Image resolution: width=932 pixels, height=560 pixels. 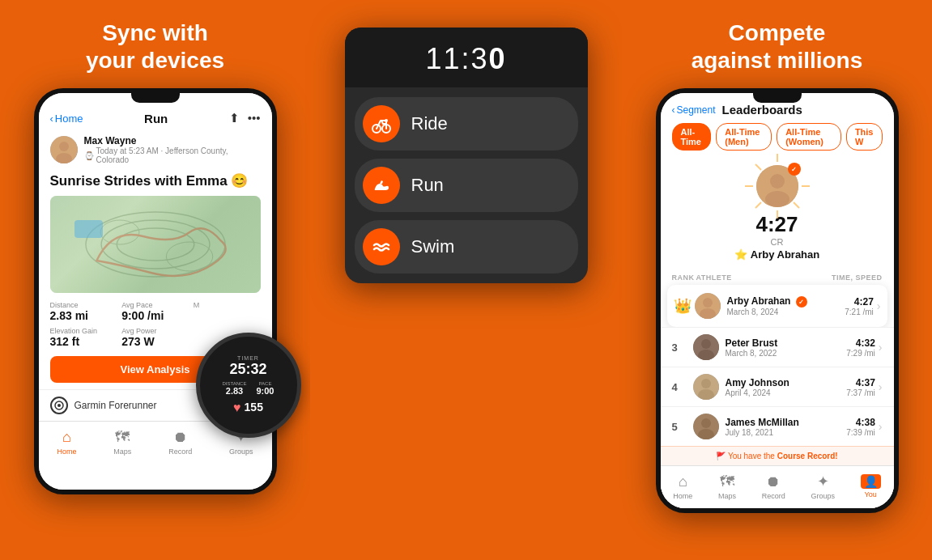 What do you see at coordinates (180, 442) in the screenshot?
I see `nav-record: ⏺ Record` at bounding box center [180, 442].